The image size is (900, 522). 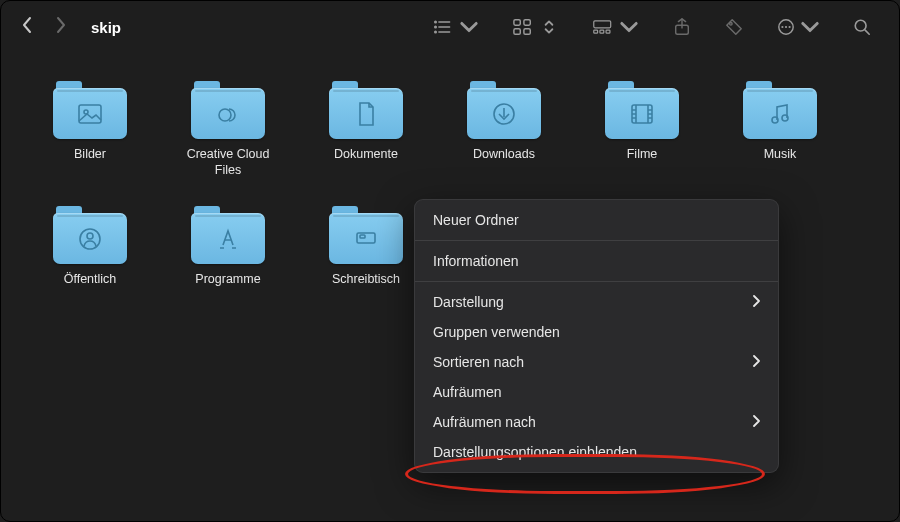 I want to click on menu-item-label: Aufräumen nach, so click(x=484, y=422).